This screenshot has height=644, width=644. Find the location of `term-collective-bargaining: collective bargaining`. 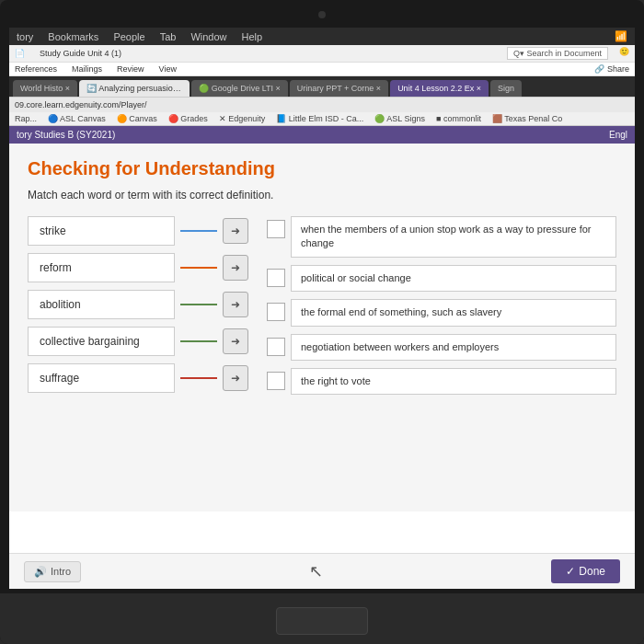

term-collective-bargaining: collective bargaining is located at coordinates (101, 341).